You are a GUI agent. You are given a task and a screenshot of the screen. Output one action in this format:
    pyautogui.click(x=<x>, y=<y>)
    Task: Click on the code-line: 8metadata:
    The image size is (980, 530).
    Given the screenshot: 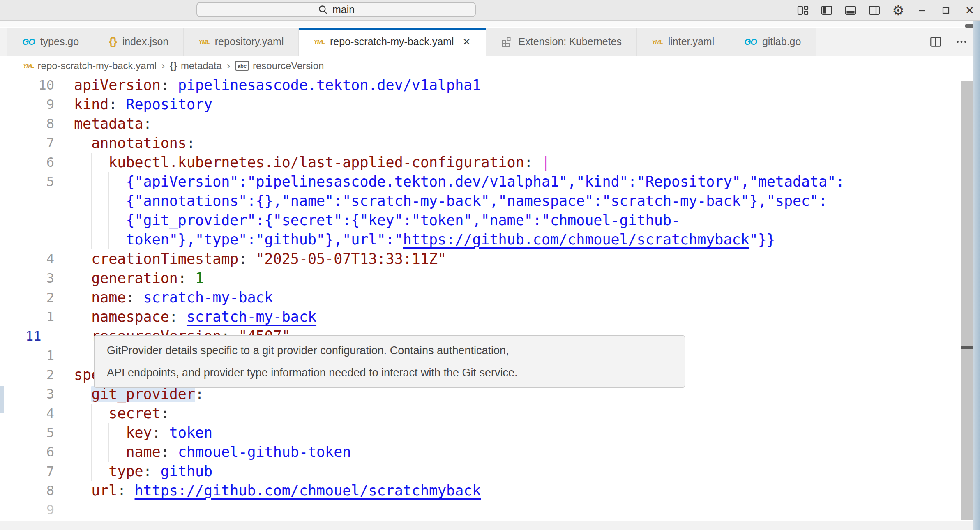 What is the action you would take?
    pyautogui.click(x=479, y=124)
    